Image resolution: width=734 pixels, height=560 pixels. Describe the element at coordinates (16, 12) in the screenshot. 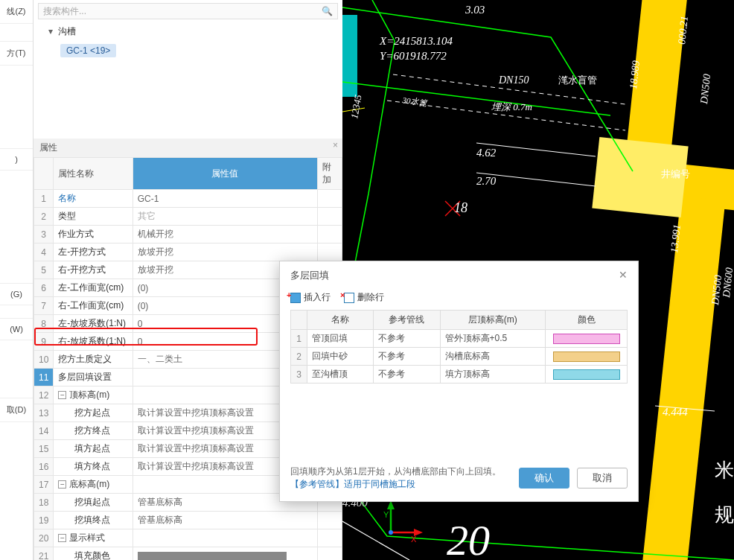

I see `tool-line: 线(Z)` at that location.